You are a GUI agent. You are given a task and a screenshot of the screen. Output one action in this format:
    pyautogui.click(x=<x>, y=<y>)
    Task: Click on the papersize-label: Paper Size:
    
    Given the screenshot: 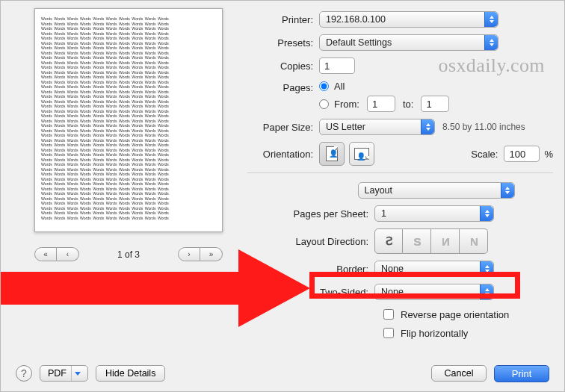 What is the action you would take?
    pyautogui.click(x=283, y=127)
    